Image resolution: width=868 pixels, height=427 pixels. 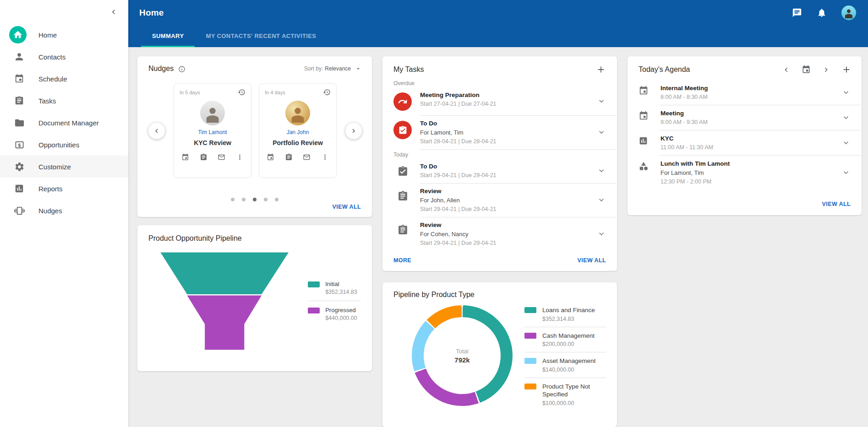 What do you see at coordinates (592, 260) in the screenshot?
I see `tasks-view-all-link: VIEW ALL` at bounding box center [592, 260].